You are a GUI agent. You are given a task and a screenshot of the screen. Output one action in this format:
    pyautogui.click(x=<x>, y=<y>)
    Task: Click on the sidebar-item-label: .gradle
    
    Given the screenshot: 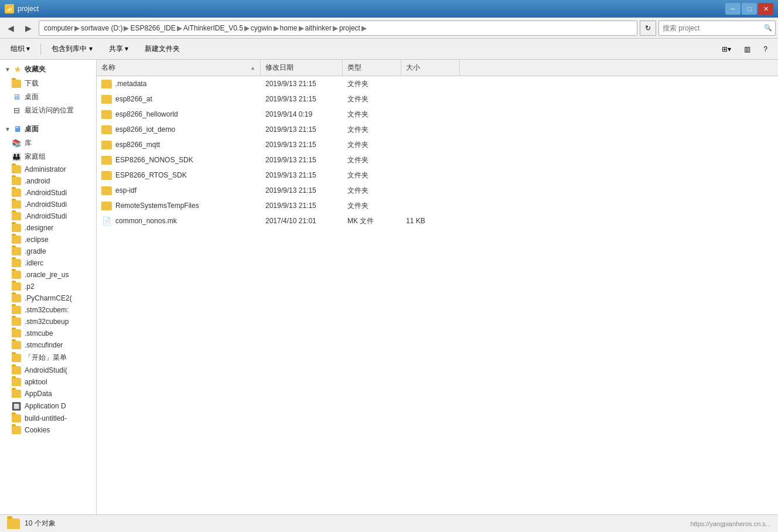 What is the action you would take?
    pyautogui.click(x=35, y=251)
    